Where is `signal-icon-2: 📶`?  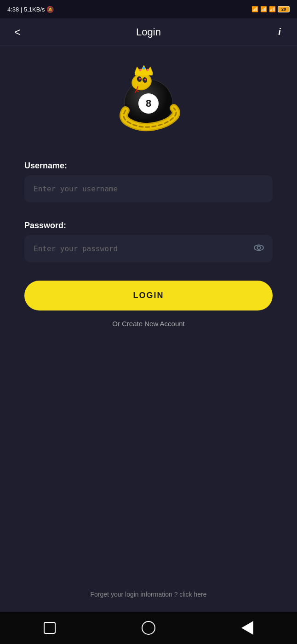
signal-icon-2: 📶 is located at coordinates (264, 9).